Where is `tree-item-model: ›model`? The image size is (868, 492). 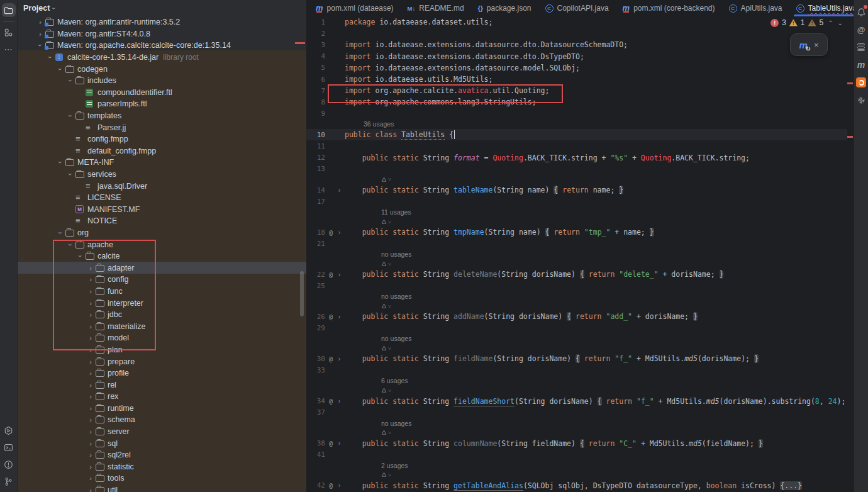
tree-item-model: ›model is located at coordinates (162, 338).